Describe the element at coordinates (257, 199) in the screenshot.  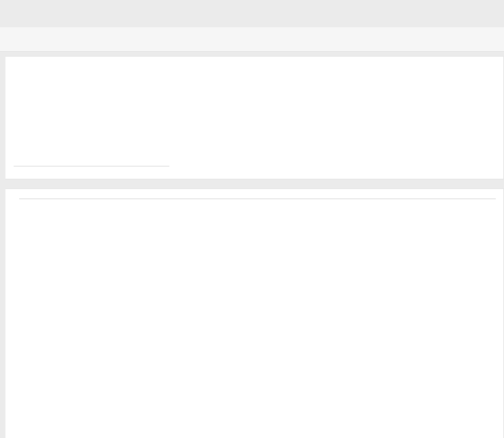
I see `channels-table` at that location.